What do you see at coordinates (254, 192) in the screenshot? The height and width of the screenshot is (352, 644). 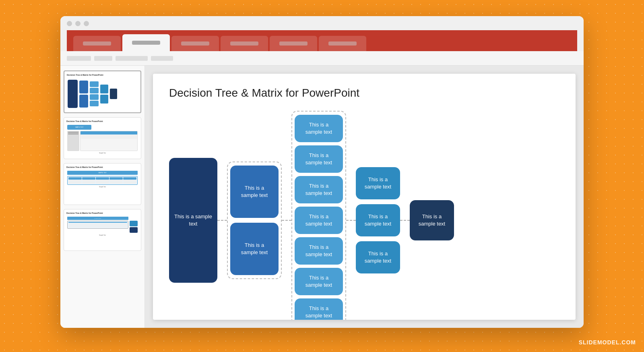 I see `level2-card-1: This is asample text` at bounding box center [254, 192].